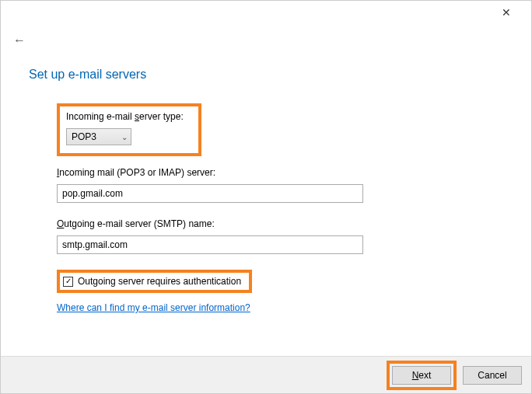 This screenshot has width=532, height=394. I want to click on incoming-type-highlight: Incoming e-mail server type: POP3 ⌄, so click(129, 130).